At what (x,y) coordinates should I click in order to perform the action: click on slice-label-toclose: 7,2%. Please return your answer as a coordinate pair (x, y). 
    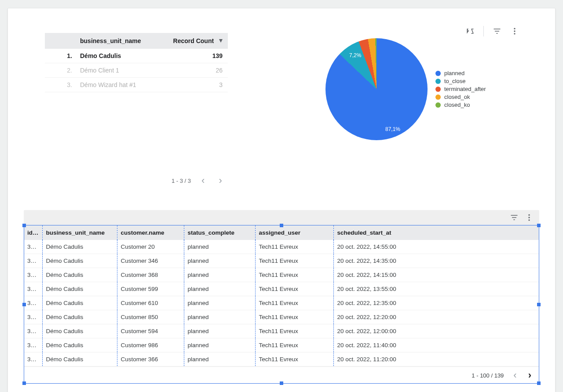
    Looking at the image, I should click on (355, 55).